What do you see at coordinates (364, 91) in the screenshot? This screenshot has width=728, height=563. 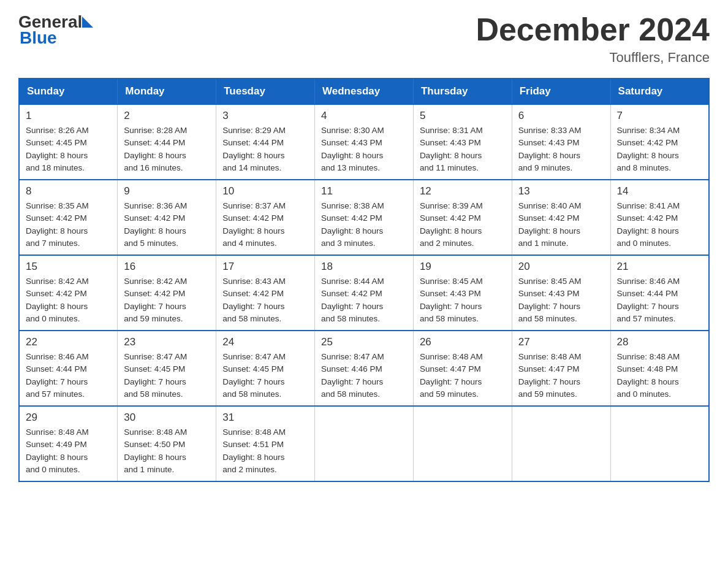 I see `calendar-day-header: Wednesday` at bounding box center [364, 91].